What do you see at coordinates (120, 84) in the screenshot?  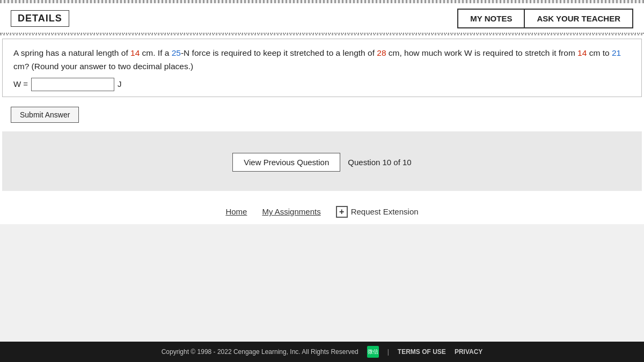 I see `j-label: J` at bounding box center [120, 84].